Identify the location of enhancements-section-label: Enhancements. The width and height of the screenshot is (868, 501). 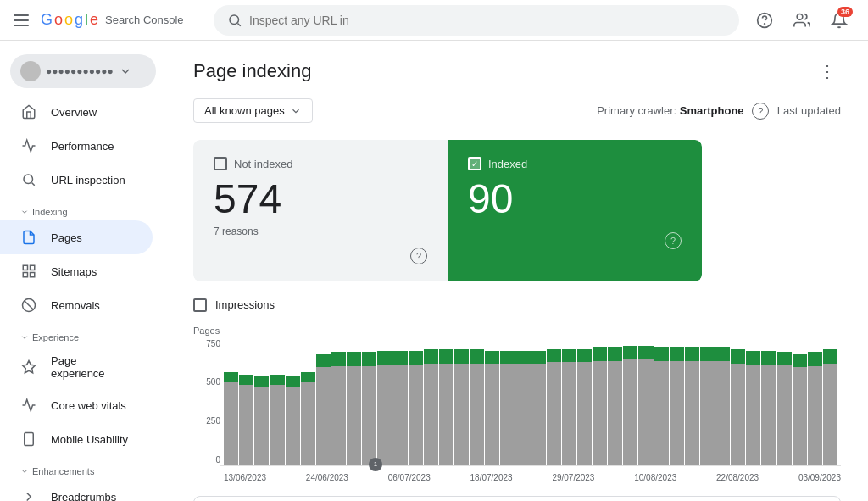
(83, 468).